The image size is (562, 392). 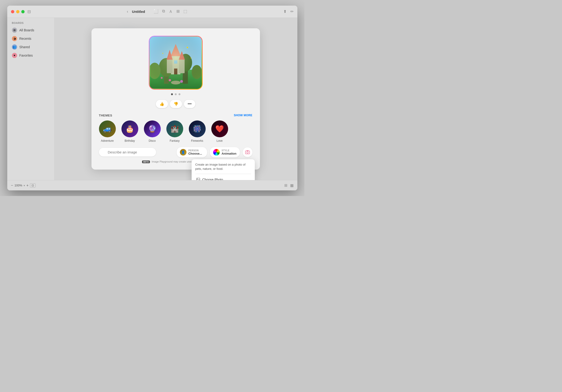 I want to click on favorites-icon: ♥, so click(x=15, y=55).